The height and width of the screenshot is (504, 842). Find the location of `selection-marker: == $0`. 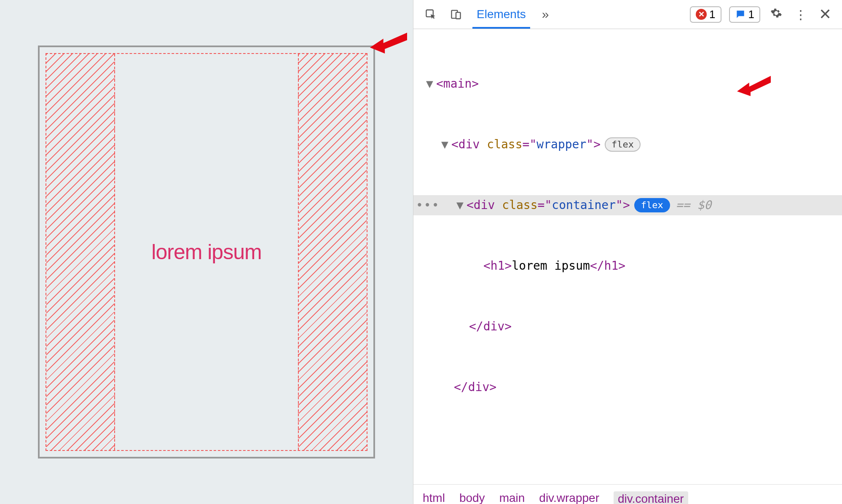

selection-marker: == $0 is located at coordinates (694, 205).